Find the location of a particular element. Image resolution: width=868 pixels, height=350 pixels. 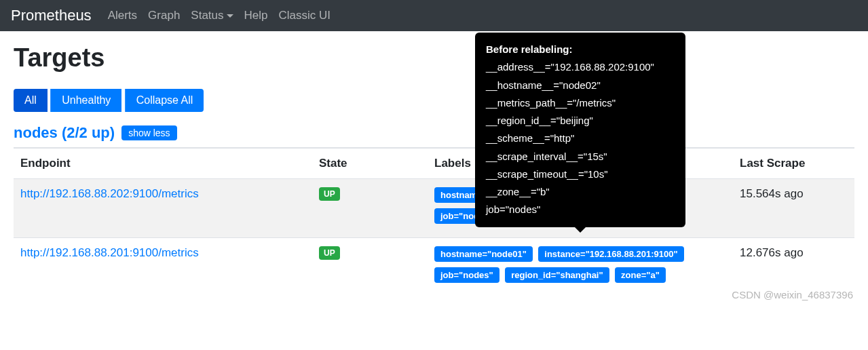

tooltip-line-zone: __zone__="b" is located at coordinates (580, 192).